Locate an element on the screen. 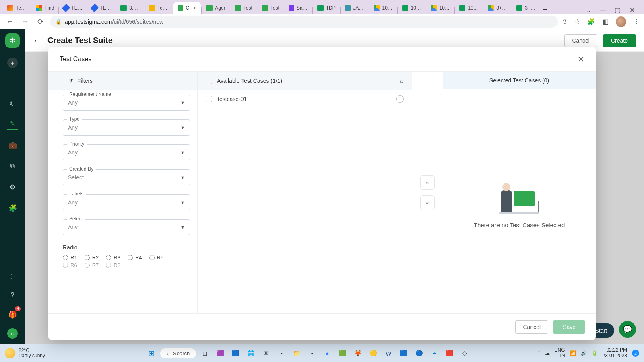 The image size is (644, 362). extensions-icon: 🧩 is located at coordinates (591, 22).